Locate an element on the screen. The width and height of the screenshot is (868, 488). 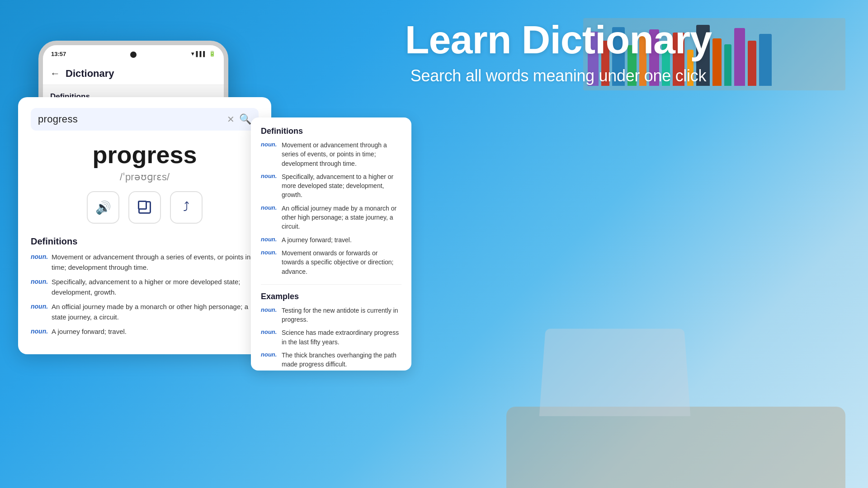
def-text-1: Movement or advancement through a series… is located at coordinates (155, 262).